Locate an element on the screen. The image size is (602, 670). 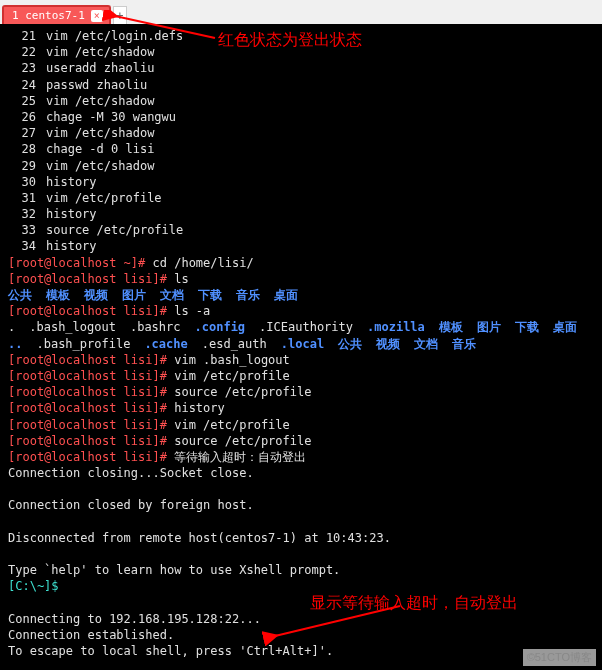
history-line: 30history is located at coordinates (301, 182).